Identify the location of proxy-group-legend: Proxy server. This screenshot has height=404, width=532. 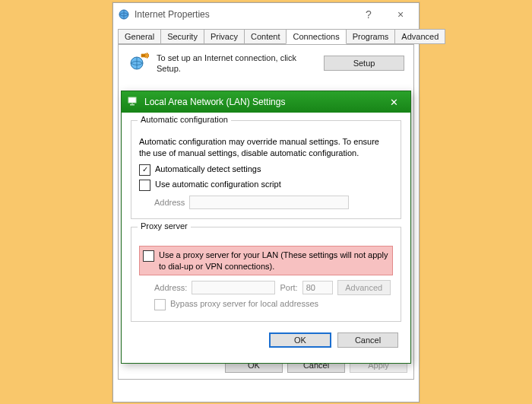
(164, 226).